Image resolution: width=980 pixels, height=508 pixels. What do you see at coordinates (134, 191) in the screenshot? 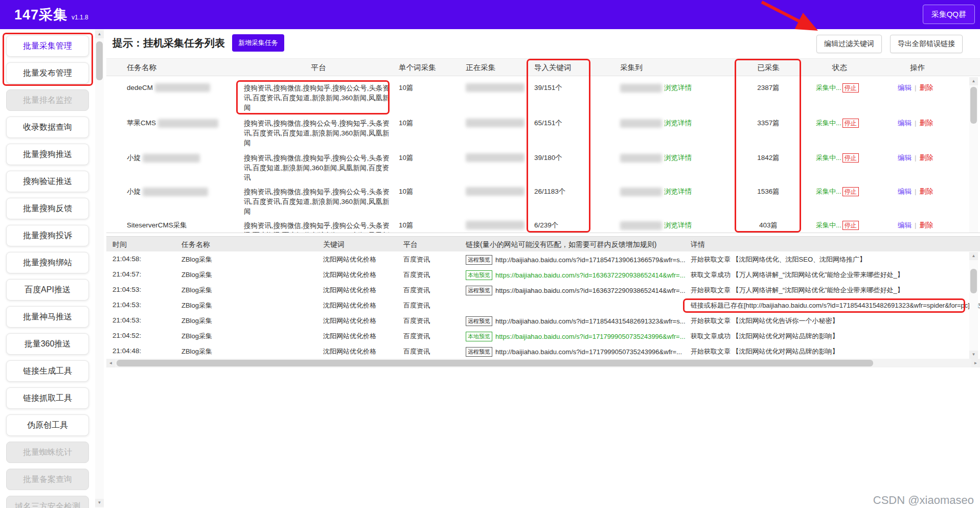
I see `task-name: 小旋` at bounding box center [134, 191].